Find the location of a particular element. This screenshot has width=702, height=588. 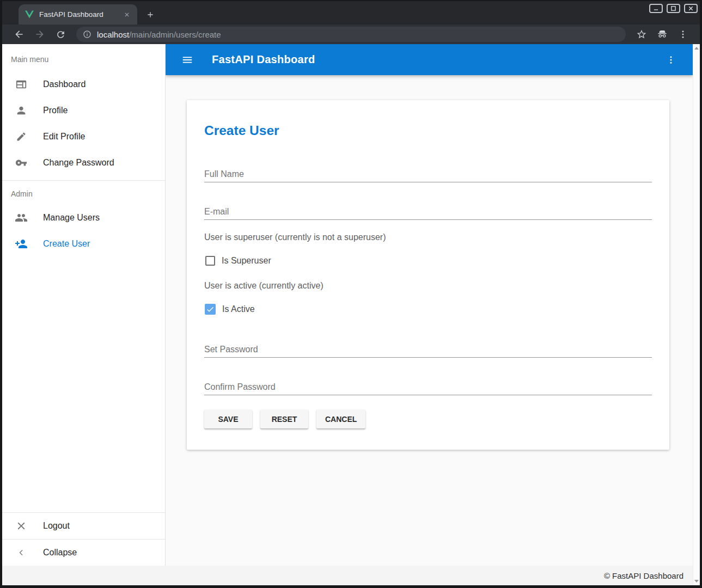

checkbox-label: Is Superuser is located at coordinates (246, 261).